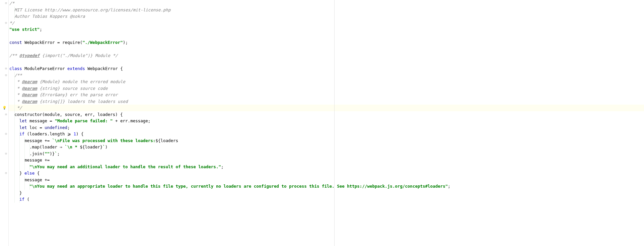  What do you see at coordinates (4, 108) in the screenshot?
I see `intention-bulb-icon: 💡` at bounding box center [4, 108].